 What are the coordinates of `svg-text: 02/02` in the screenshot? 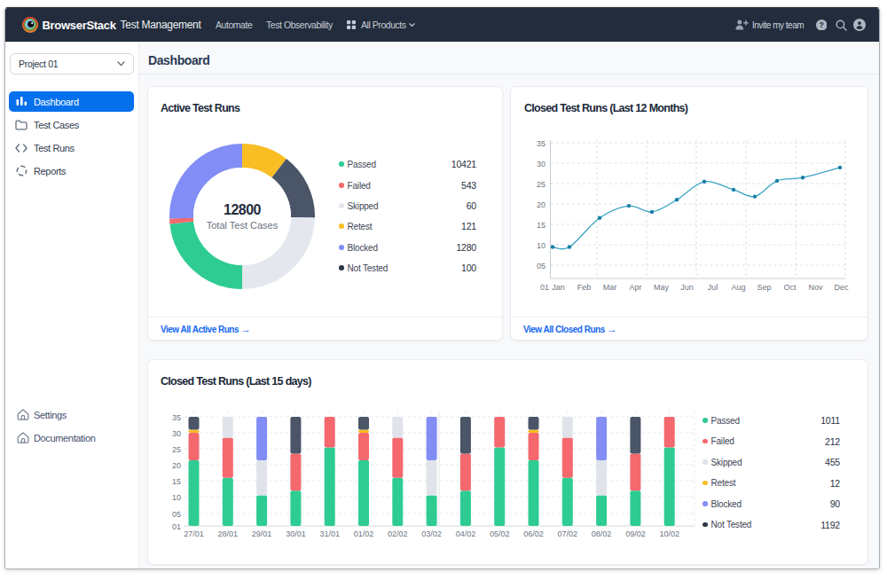 It's located at (397, 534).